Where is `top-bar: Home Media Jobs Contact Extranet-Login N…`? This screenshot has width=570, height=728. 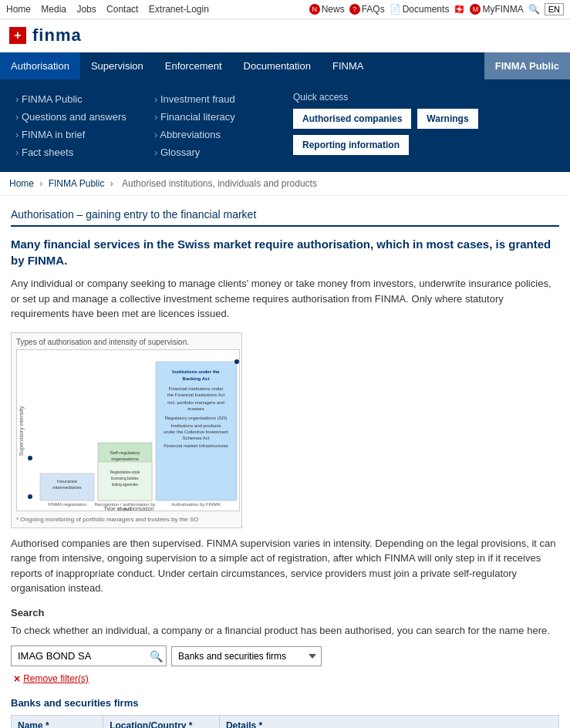 top-bar: Home Media Jobs Contact Extranet-Login N… is located at coordinates (285, 9).